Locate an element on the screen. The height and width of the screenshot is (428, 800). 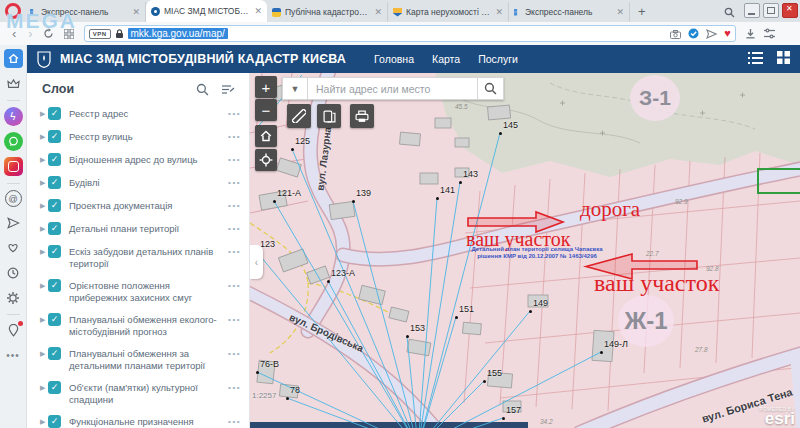
tune-settings-icon is located at coordinates (770, 34).